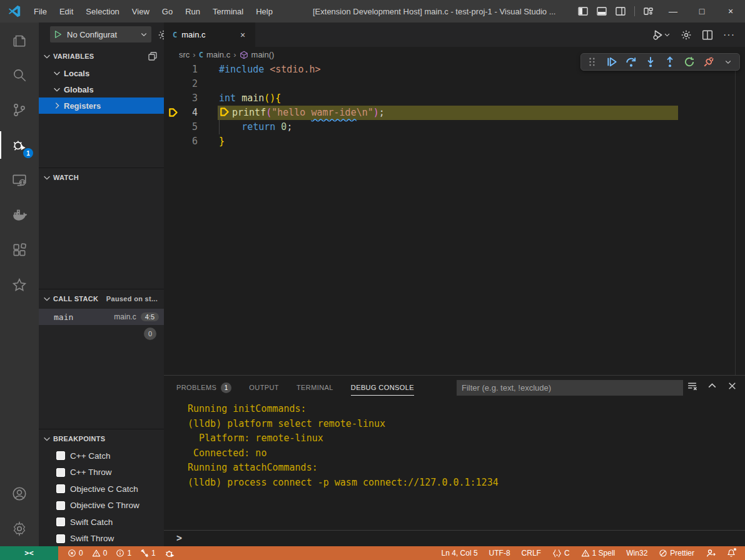  I want to click on variables-row-registers: Registers, so click(101, 106).